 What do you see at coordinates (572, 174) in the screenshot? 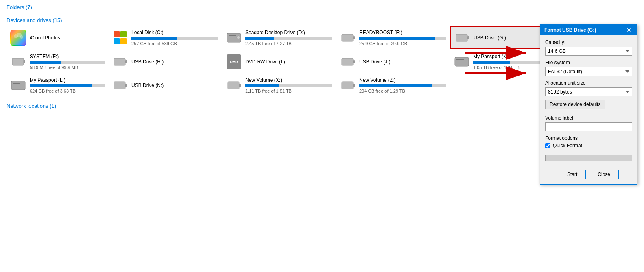
I see `start-button: Start` at bounding box center [572, 174].